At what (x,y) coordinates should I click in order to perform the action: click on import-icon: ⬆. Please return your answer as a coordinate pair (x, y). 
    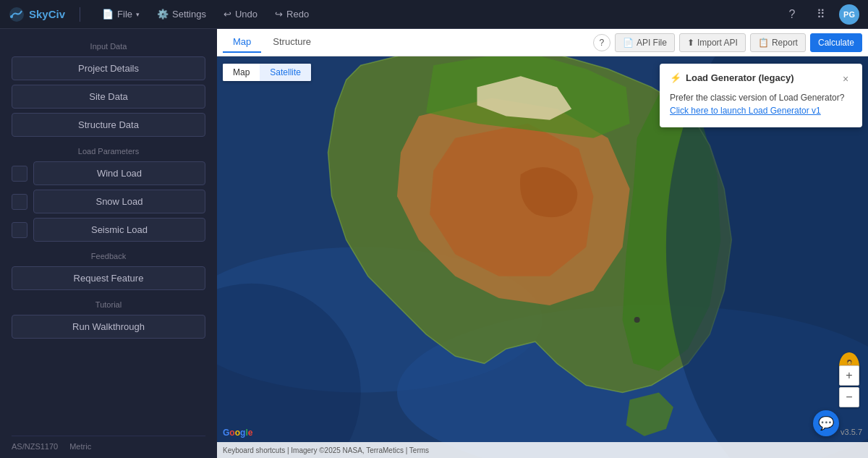
    Looking at the image, I should click on (691, 43).